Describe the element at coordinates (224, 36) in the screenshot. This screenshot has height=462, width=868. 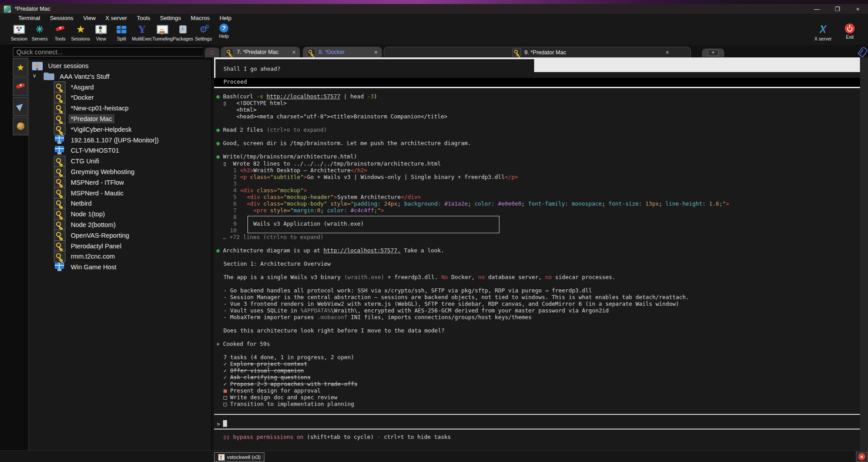
I see `toolbar-label: Help` at that location.